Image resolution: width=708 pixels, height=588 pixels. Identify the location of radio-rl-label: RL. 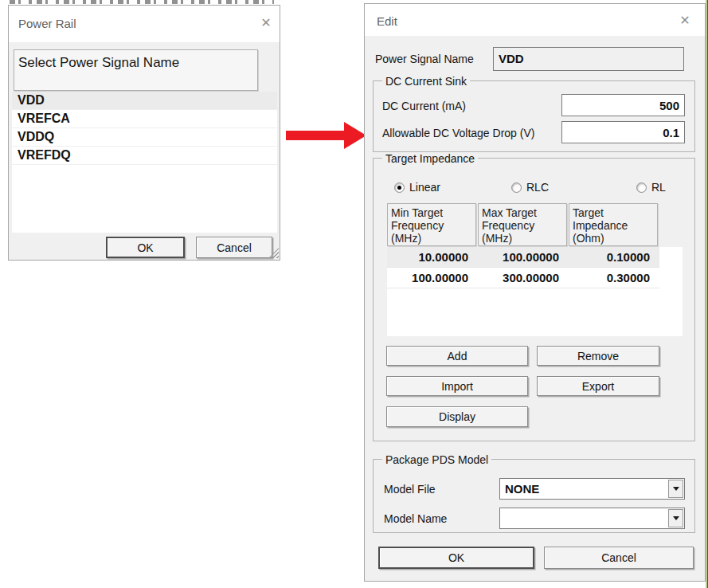
(659, 187).